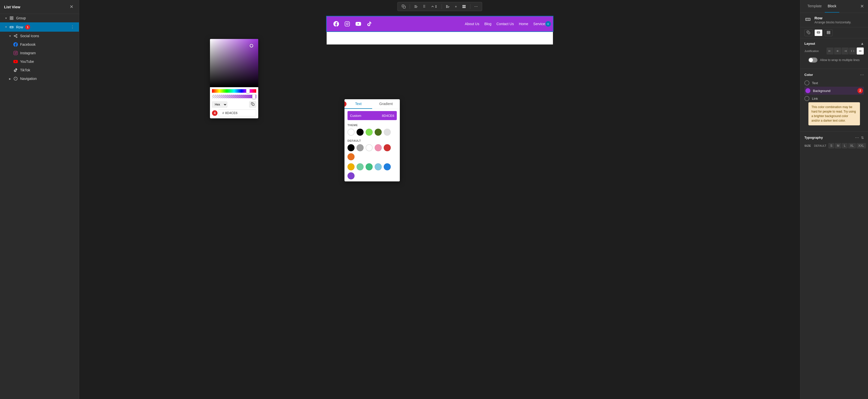  Describe the element at coordinates (834, 91) in the screenshot. I see `color-row-background: Background 2` at that location.